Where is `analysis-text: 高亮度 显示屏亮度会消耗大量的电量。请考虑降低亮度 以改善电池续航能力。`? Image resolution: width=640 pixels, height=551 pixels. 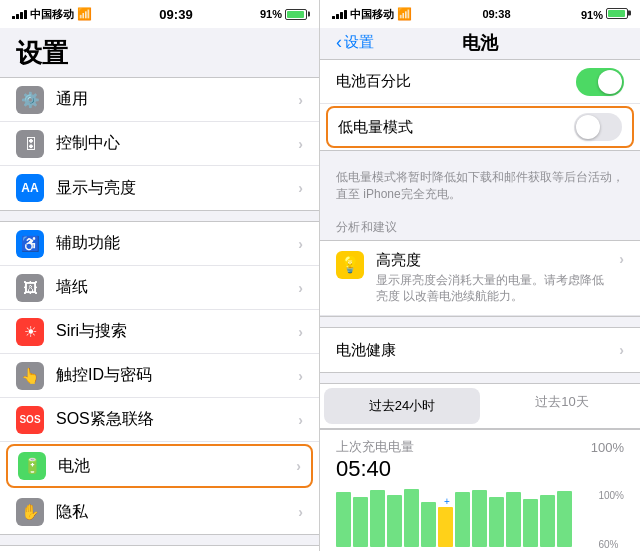 analysis-text: 高亮度 显示屏亮度会消耗大量的电量。请考虑降低亮度 以改善电池续航能力。 is located at coordinates (494, 278).